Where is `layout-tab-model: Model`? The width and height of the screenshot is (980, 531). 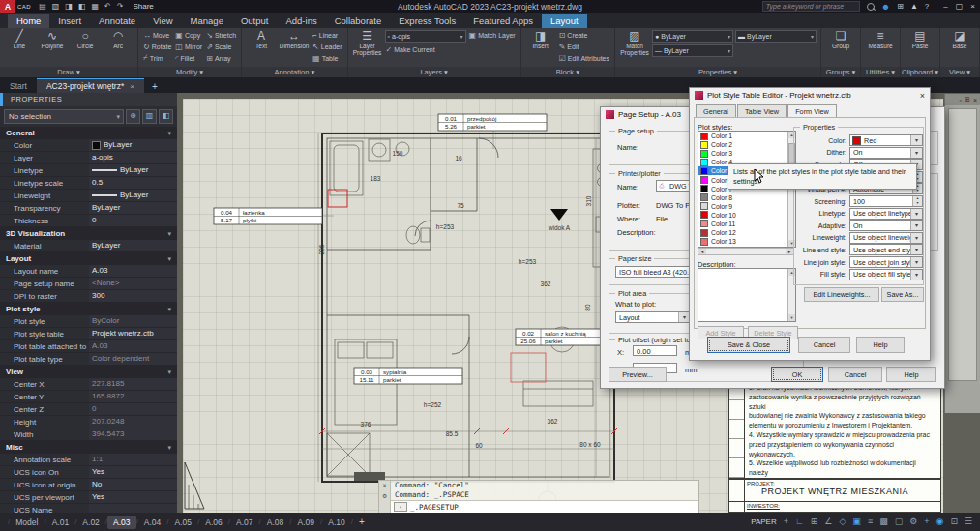
layout-tab-model: Model is located at coordinates (27, 522).